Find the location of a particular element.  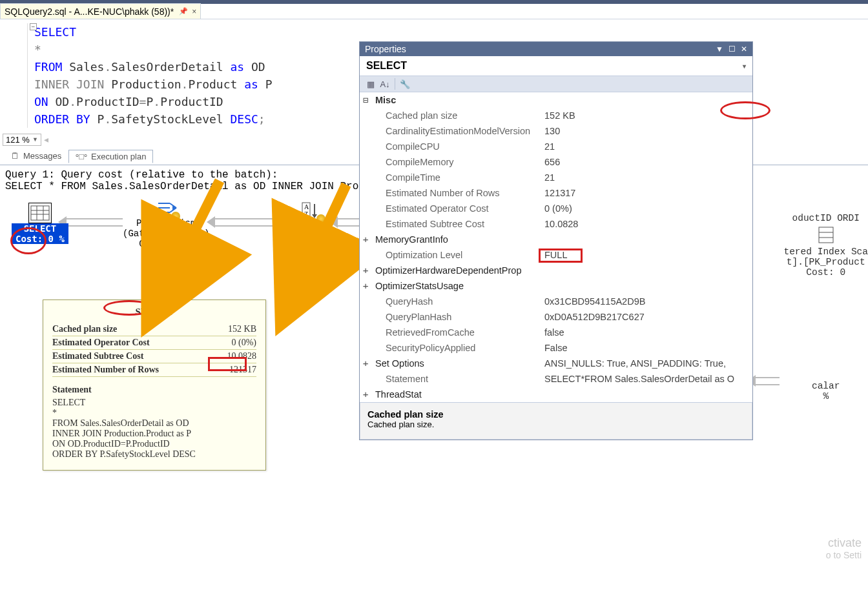

plan-node-clustered-index: oductID ORDI tered Index Sca t].[PK_Prod… is located at coordinates (825, 307).